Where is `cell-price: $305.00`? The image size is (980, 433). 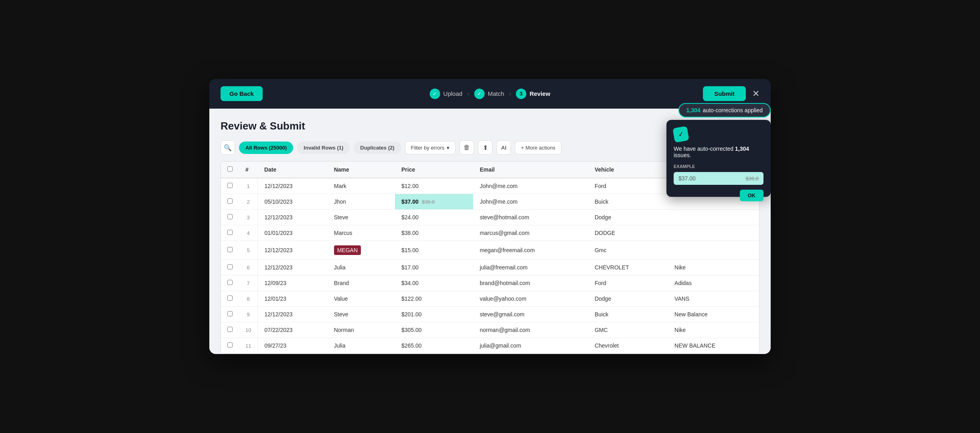
cell-price: $305.00 is located at coordinates (434, 330).